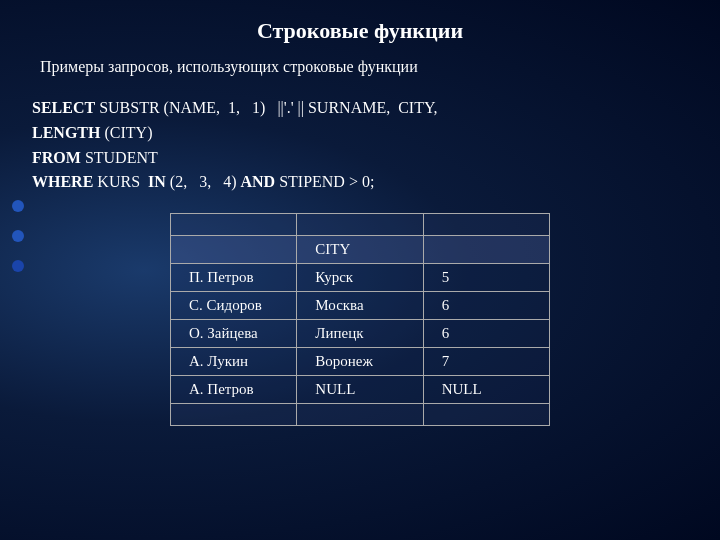  What do you see at coordinates (360, 390) in the screenshot?
I see `cell-city-5: NULL` at bounding box center [360, 390].